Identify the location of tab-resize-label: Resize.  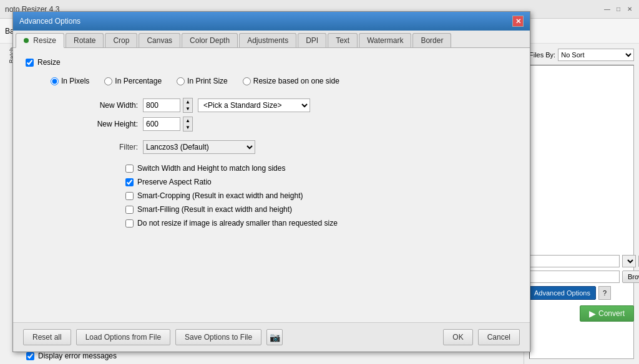
(45, 41).